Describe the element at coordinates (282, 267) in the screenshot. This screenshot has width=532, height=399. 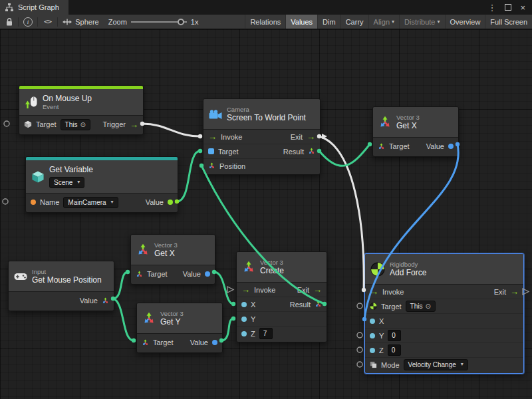
I see `node-header: Vector 3 Create` at that location.